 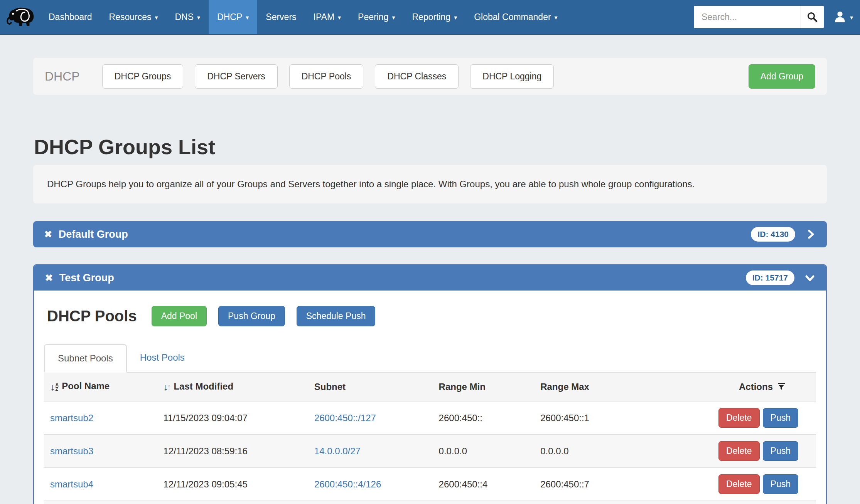 What do you see at coordinates (232, 418) in the screenshot?
I see `last-modified-cell: 11/15/2023 09:04:07` at bounding box center [232, 418].